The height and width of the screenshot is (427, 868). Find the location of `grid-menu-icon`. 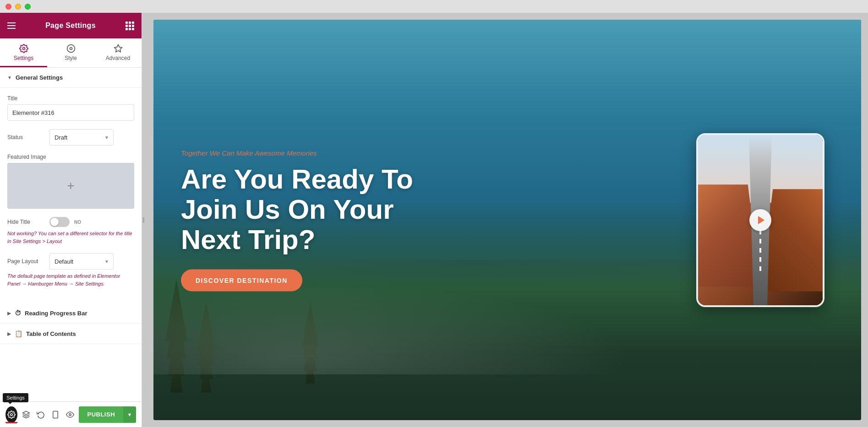

grid-menu-icon is located at coordinates (130, 26).